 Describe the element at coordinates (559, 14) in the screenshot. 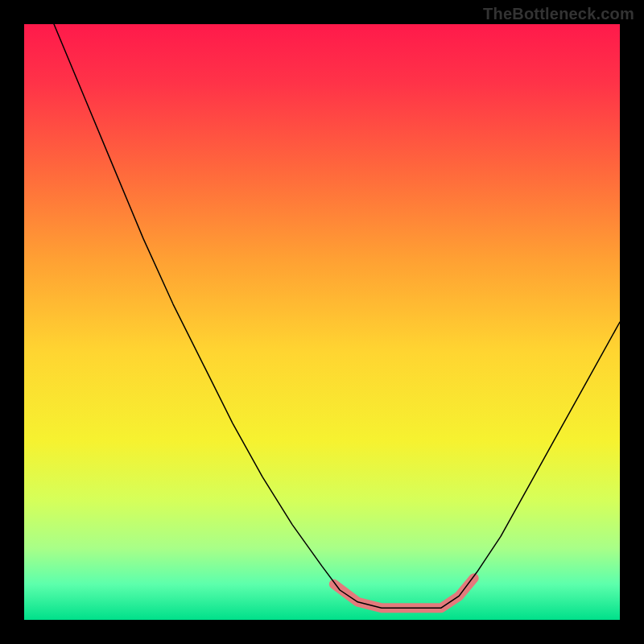

I see `watermark-text: TheBottleneck.com` at that location.